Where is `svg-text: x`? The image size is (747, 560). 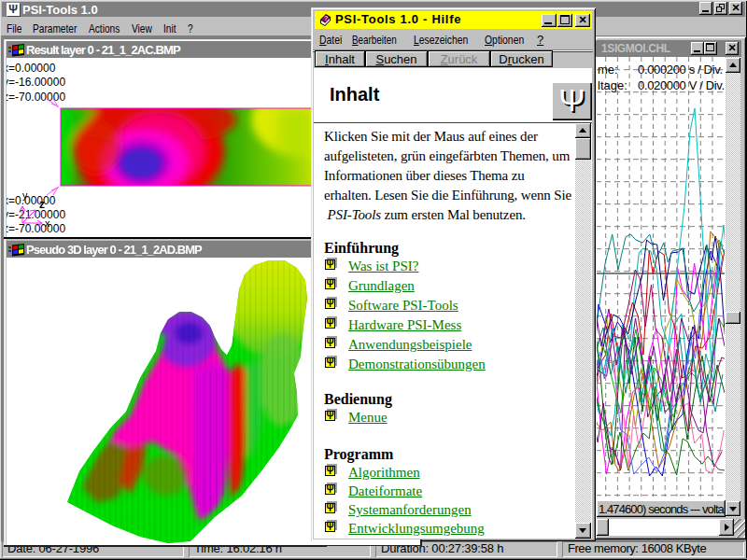 svg-text: x is located at coordinates (48, 223).